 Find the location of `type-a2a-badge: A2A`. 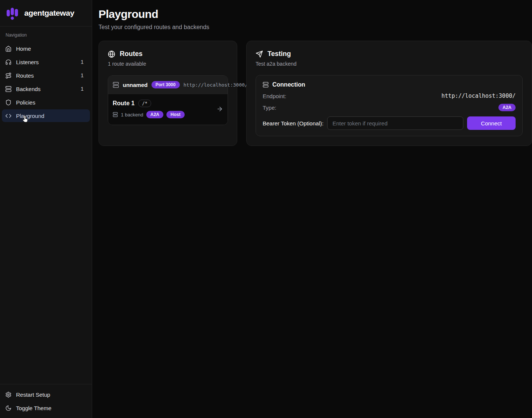

type-a2a-badge: A2A is located at coordinates (507, 107).